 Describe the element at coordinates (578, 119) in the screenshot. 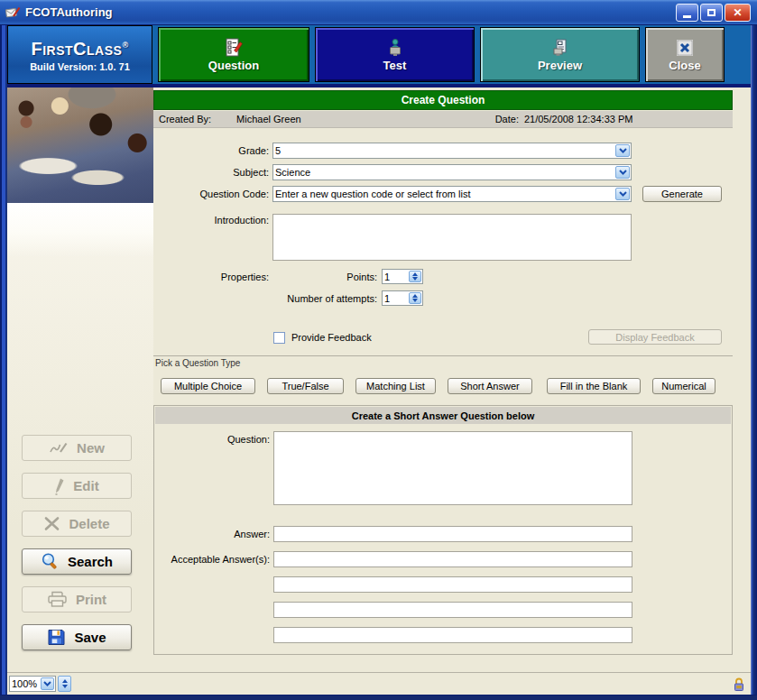

I see `date-value: 21/05/2008 12:34:33 PM` at that location.